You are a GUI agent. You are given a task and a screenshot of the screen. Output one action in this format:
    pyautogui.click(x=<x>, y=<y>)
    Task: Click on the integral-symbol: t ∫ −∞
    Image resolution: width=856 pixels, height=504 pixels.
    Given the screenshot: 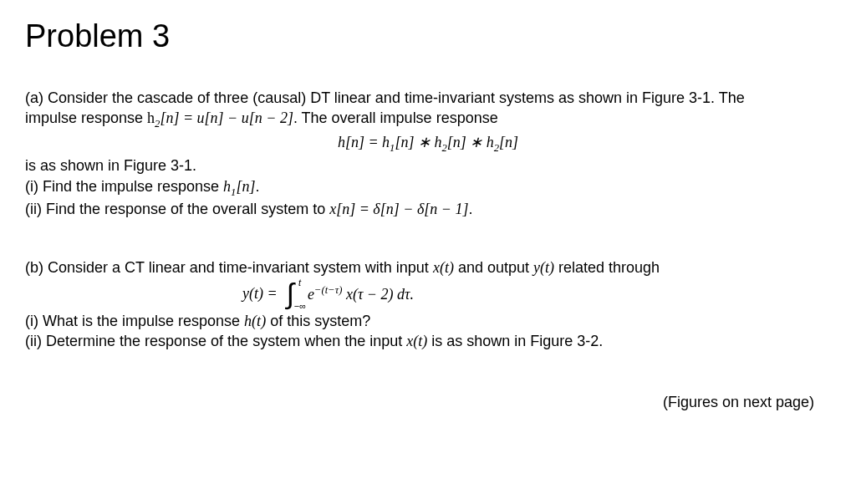 What is the action you would take?
    pyautogui.click(x=291, y=294)
    